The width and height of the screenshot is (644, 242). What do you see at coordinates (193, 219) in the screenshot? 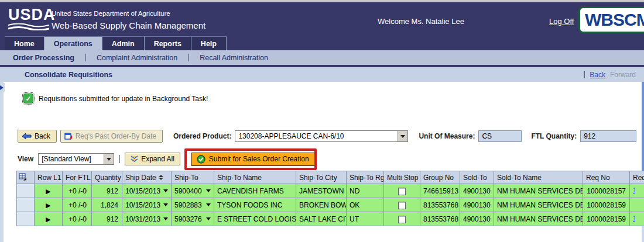
I see `ship-to-cell: 5903276` at bounding box center [193, 219].